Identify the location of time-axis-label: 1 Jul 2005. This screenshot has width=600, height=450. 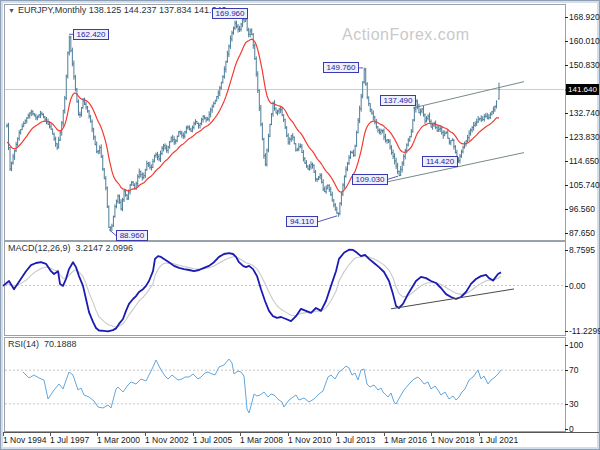
(212, 440).